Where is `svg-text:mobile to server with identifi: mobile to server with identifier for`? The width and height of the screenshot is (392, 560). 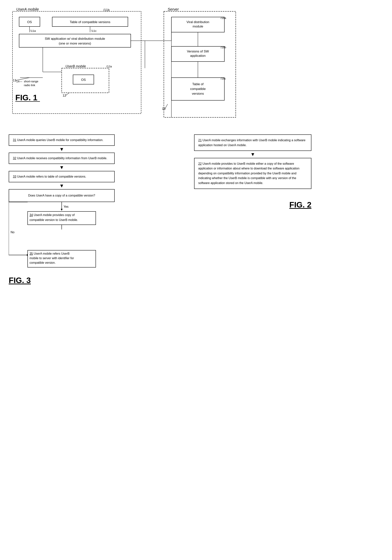 svg-text:mobile to server with identifi: mobile to server with identifier for is located at coordinates (52, 258).